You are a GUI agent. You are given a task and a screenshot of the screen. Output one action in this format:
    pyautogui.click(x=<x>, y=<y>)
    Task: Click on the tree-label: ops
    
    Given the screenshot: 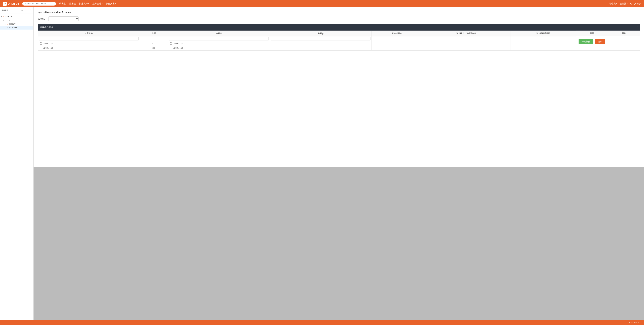 What is the action you would take?
    pyautogui.click(x=8, y=20)
    